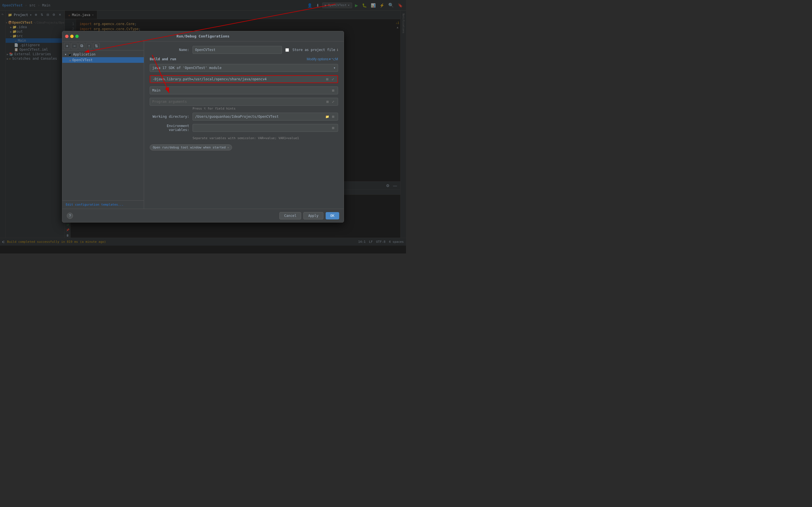  I want to click on section-build-run-label: Build and run, so click(163, 59).